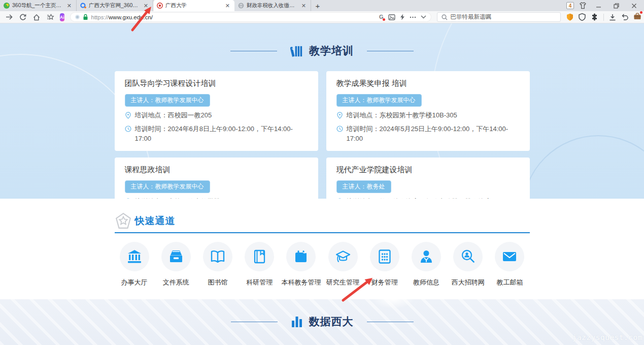 This screenshot has width=644, height=345. I want to click on training-time: 培训时间：2024年6月8日上午9:00-12:00，下午14:00-17:00, so click(221, 134).